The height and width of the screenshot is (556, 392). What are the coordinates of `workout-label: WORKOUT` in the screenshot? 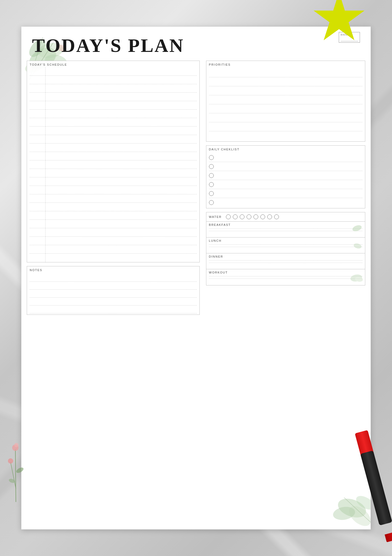 It's located at (286, 272).